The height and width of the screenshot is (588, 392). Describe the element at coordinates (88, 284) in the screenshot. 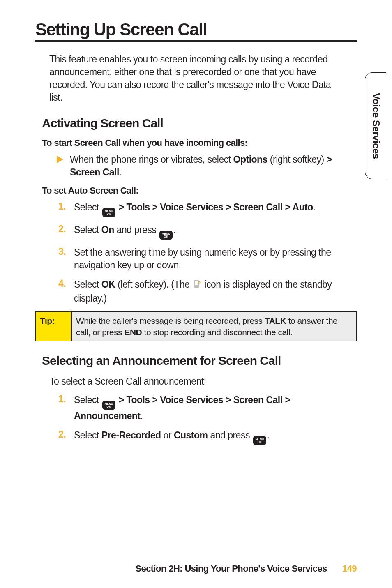

I see `s4-pre: Select` at that location.